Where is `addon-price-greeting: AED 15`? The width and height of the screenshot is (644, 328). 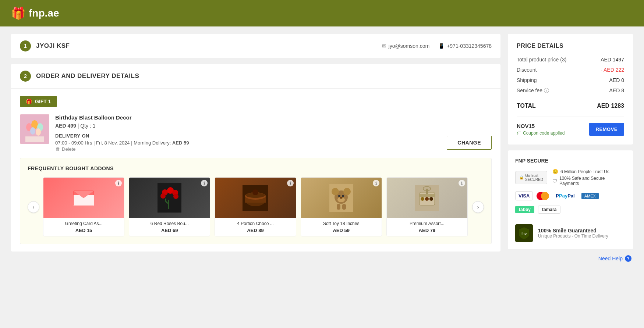 addon-price-greeting: AED 15 is located at coordinates (84, 230).